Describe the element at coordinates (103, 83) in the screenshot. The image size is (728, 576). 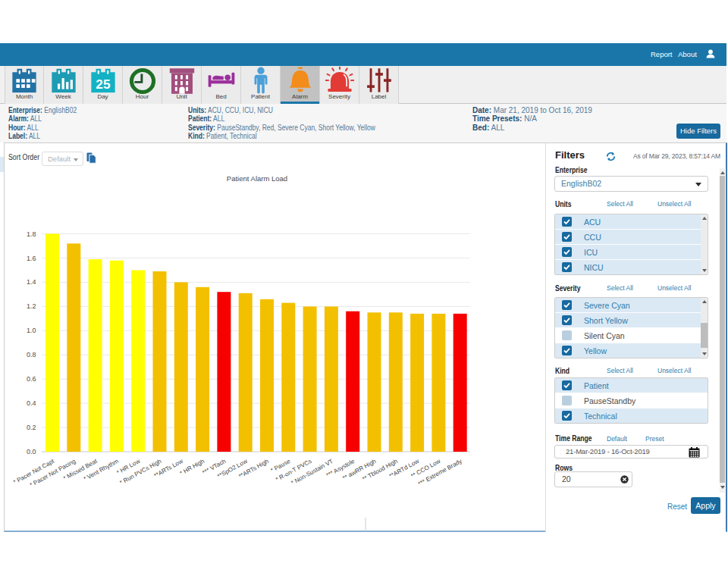
I see `svg-text: 25` at that location.